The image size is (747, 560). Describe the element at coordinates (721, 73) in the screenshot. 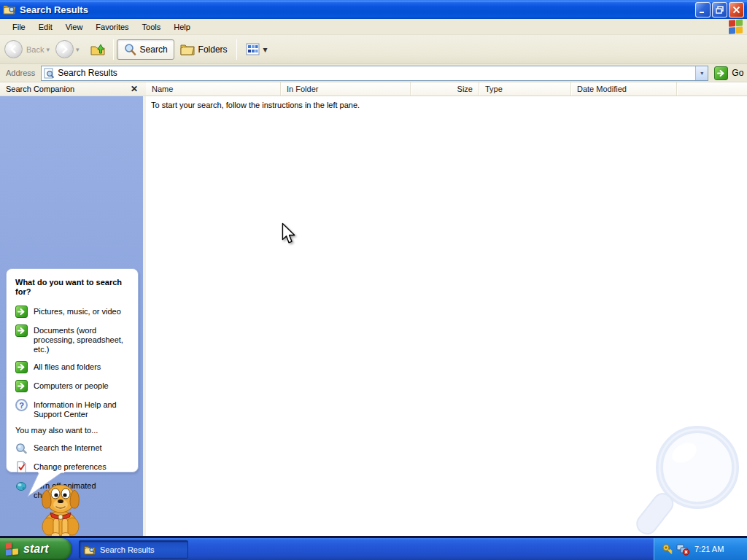

I see `go-arrow-icon` at that location.